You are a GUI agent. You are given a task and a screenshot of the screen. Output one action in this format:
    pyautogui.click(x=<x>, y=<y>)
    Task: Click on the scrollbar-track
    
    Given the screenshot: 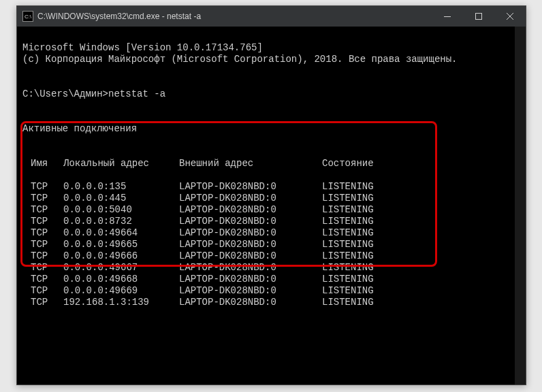 What is the action you would take?
    pyautogui.click(x=520, y=206)
    